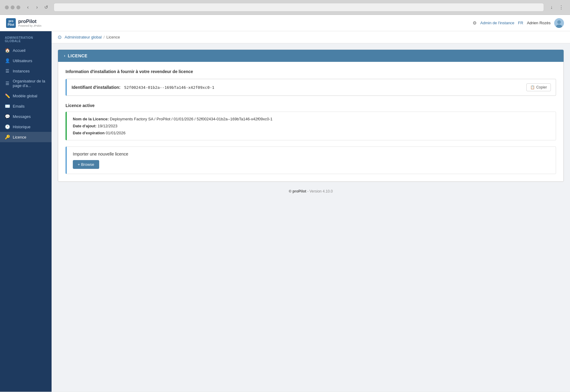 This screenshot has height=392, width=570. Describe the element at coordinates (556, 7) in the screenshot. I see `browser-actions: ↓ ⋮` at that location.